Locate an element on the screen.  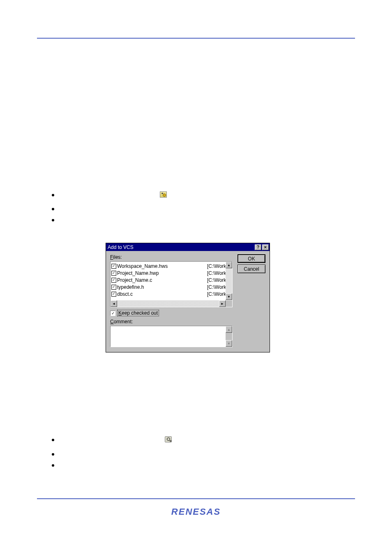
add-to-vcs-dialog: Add to VCS Files: Workspace_Name.hws [C:… is located at coordinates (188, 297).